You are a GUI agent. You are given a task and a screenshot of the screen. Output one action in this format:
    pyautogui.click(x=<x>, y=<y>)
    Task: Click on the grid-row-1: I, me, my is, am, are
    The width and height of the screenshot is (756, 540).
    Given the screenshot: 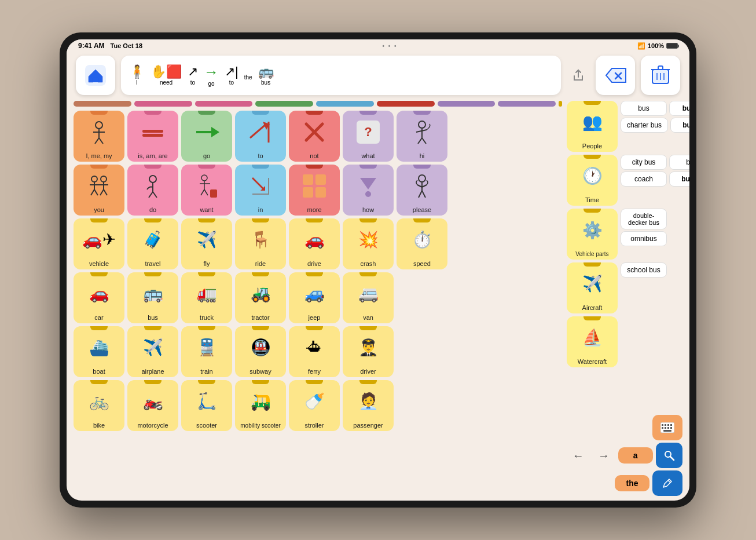 What is the action you would take?
    pyautogui.click(x=318, y=136)
    